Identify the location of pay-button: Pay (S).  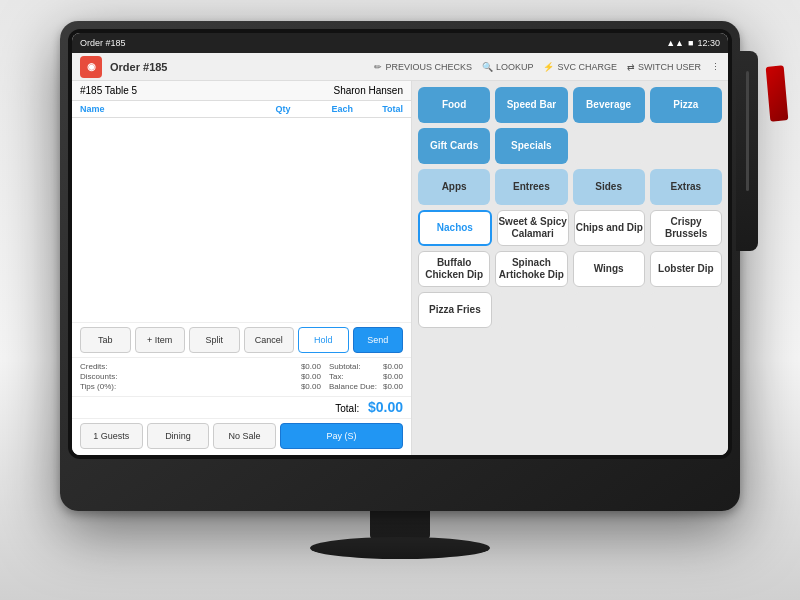
(342, 436).